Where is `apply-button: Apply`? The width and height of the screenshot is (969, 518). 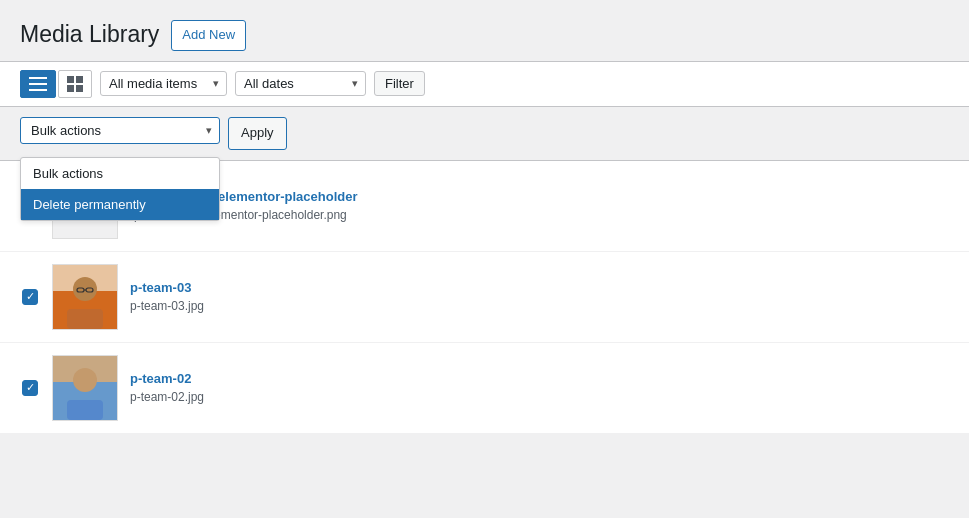 apply-button: Apply is located at coordinates (258, 134).